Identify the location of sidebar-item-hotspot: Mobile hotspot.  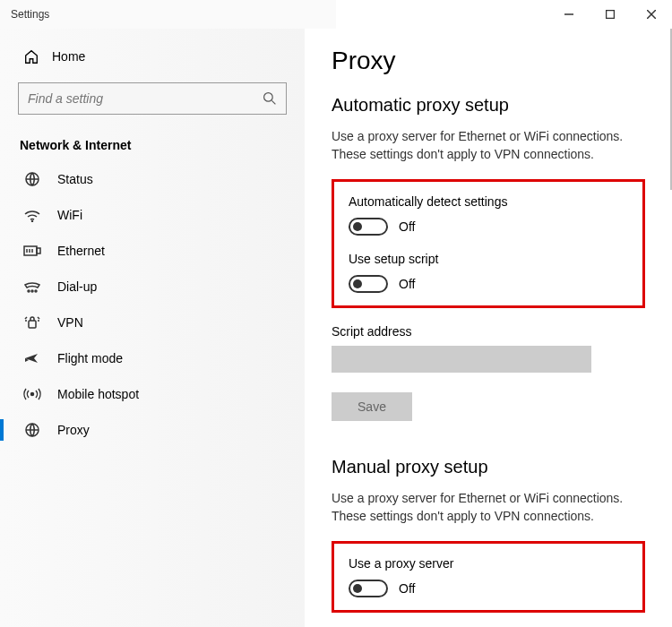
(152, 394).